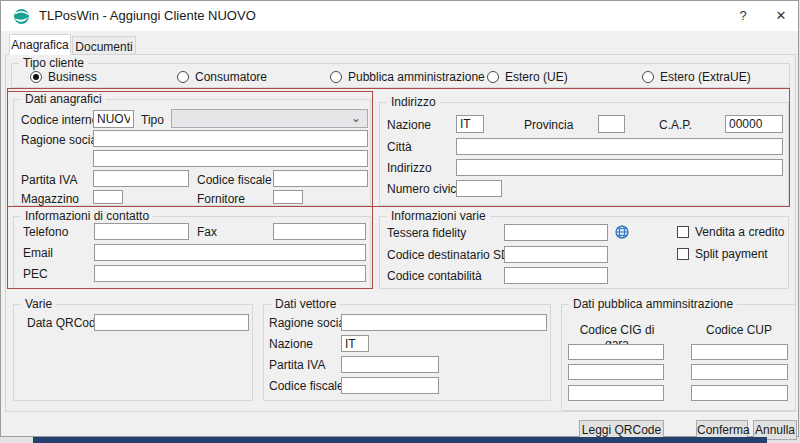 Image resolution: width=800 pixels, height=443 pixels. Describe the element at coordinates (320, 232) in the screenshot. I see `fax-input` at that location.